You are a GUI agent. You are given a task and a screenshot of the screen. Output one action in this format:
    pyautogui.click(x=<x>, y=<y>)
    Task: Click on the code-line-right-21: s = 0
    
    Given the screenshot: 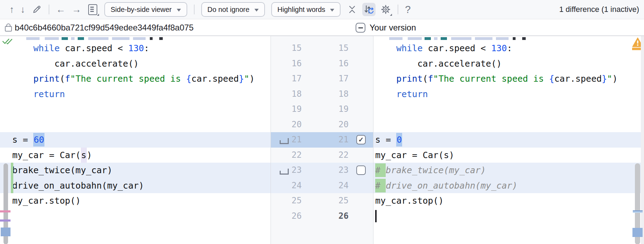 What is the action you would take?
    pyautogui.click(x=509, y=140)
    